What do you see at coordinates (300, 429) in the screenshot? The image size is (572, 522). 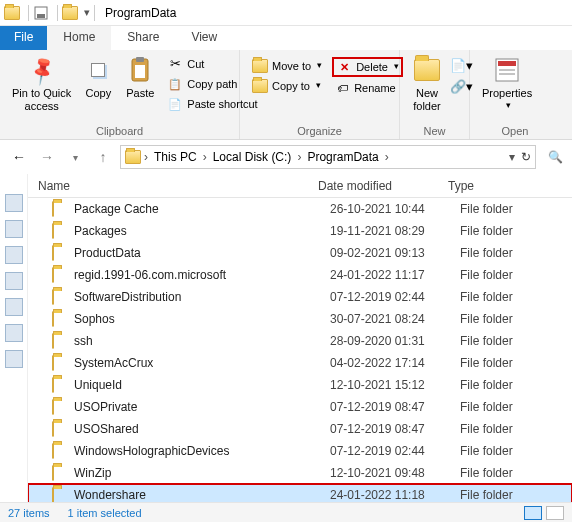 I see `table-row: USOShared07-12-2019 08:47File folder` at bounding box center [300, 429].